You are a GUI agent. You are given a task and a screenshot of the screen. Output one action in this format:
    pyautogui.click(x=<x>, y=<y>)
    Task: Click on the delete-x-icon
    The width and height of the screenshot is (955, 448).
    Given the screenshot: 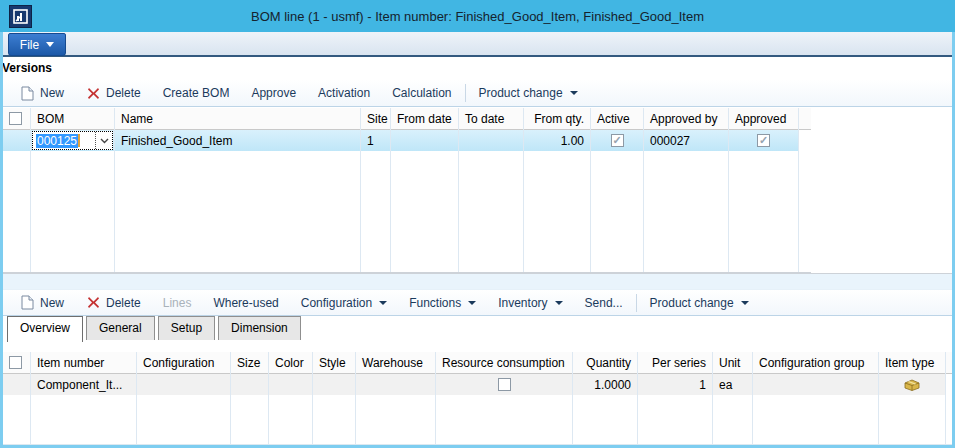 What is the action you would take?
    pyautogui.click(x=94, y=302)
    